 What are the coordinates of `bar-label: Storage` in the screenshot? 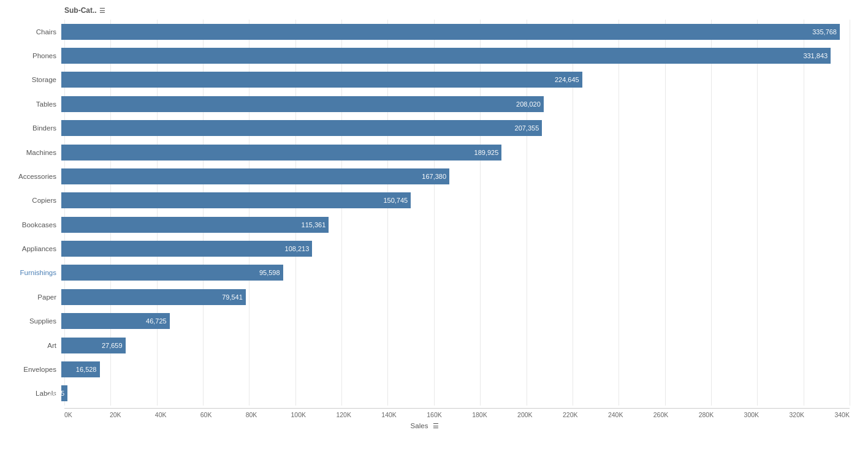 It's located at (31, 80).